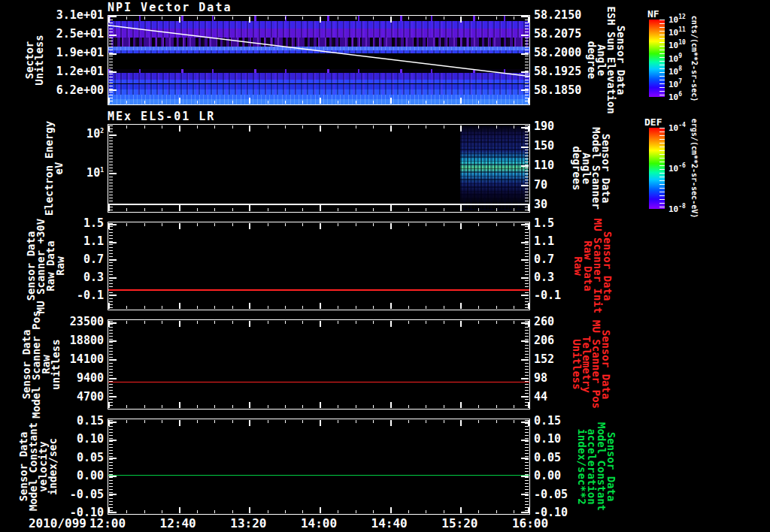 The image size is (770, 532). Describe the element at coordinates (675, 98) in the screenshot. I see `colorbar-tick-label: 106` at that location.